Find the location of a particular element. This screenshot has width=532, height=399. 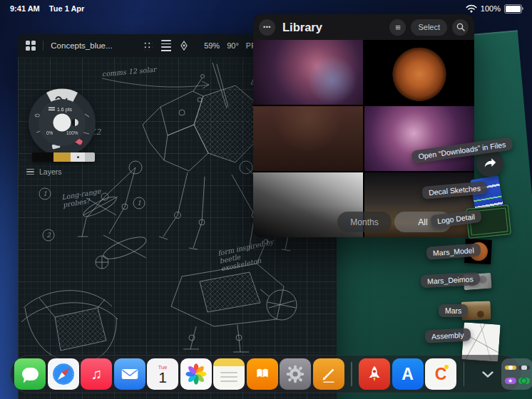

zoom-level: 59% is located at coordinates (212, 46).